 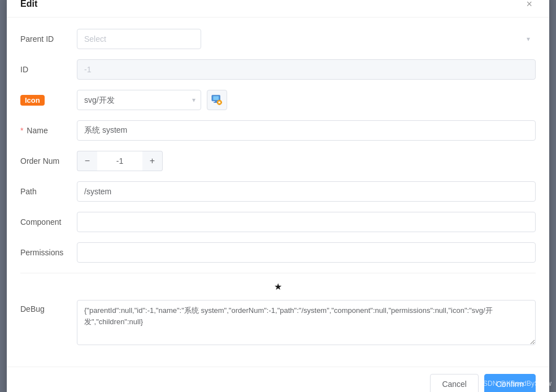 What do you see at coordinates (49, 100) in the screenshot?
I see `icon-label: Icon` at bounding box center [49, 100].